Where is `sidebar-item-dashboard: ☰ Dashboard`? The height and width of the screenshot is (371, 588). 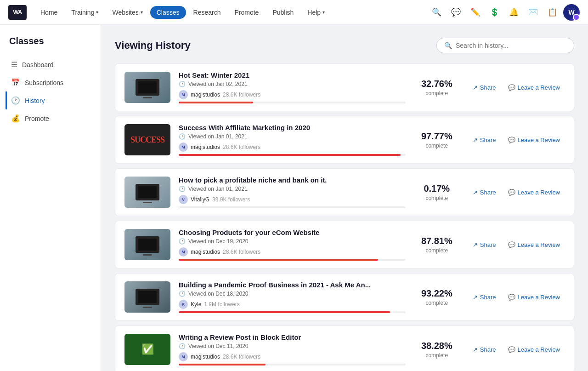 sidebar-item-dashboard: ☰ Dashboard is located at coordinates (51, 64).